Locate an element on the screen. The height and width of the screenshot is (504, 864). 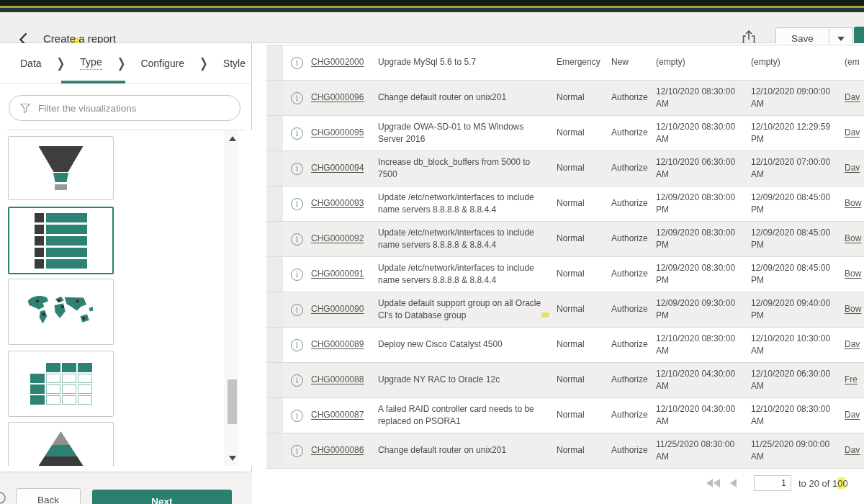
scrollbar-thumb is located at coordinates (232, 402).